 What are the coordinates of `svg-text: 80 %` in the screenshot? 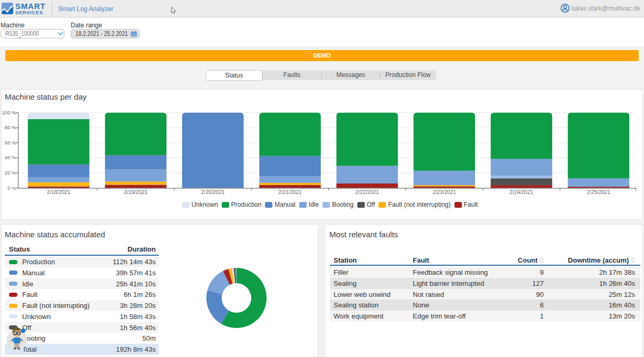 It's located at (11, 128).